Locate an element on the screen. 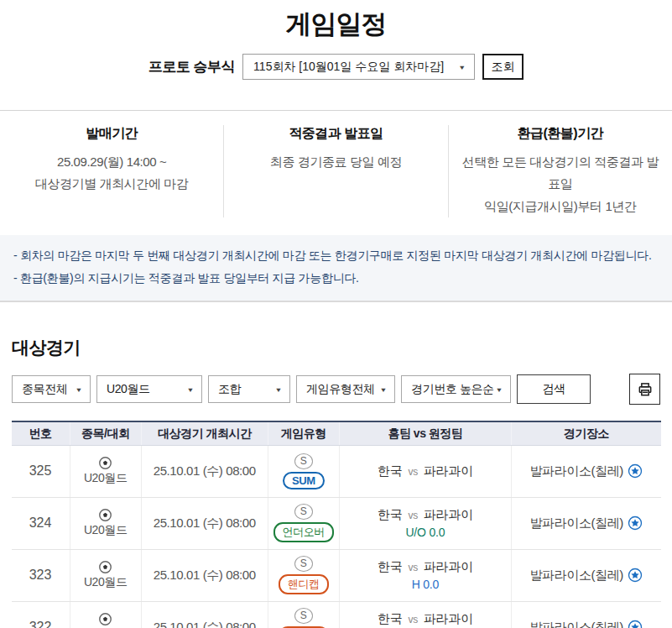  table-row: 323 U20월드 25.10.01 (수) 08:00 S 핸디캡 is located at coordinates (336, 575).